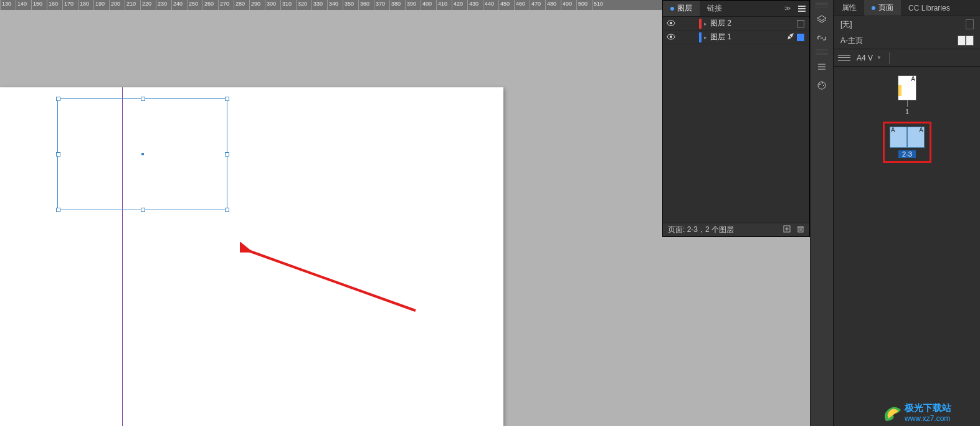 This screenshot has height=426, width=980. I want to click on trash-icon, so click(801, 229).